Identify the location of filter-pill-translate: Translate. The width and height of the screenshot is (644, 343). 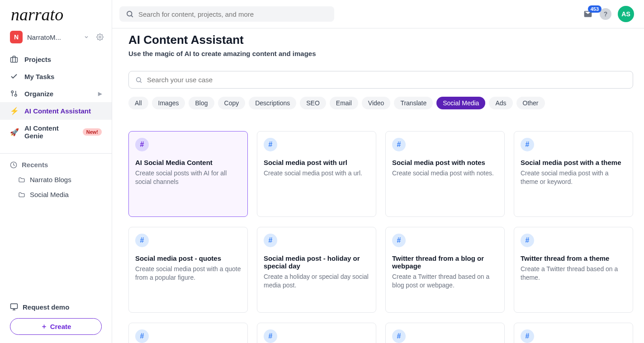
(413, 103).